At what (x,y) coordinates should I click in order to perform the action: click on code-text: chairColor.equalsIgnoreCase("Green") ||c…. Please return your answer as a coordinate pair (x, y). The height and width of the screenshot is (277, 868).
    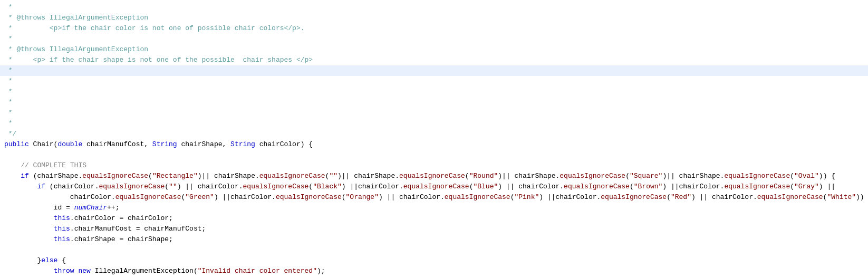
    Looking at the image, I should click on (436, 197).